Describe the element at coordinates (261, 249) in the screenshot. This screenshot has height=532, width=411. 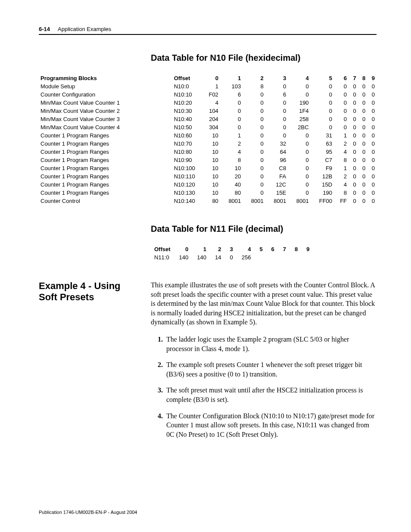
I see `col-header: 5` at that location.